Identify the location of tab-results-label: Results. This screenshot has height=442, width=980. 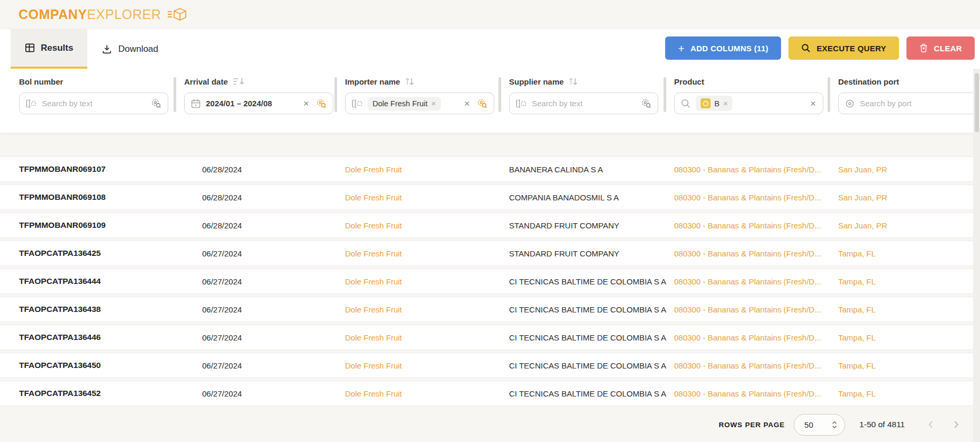
(57, 48).